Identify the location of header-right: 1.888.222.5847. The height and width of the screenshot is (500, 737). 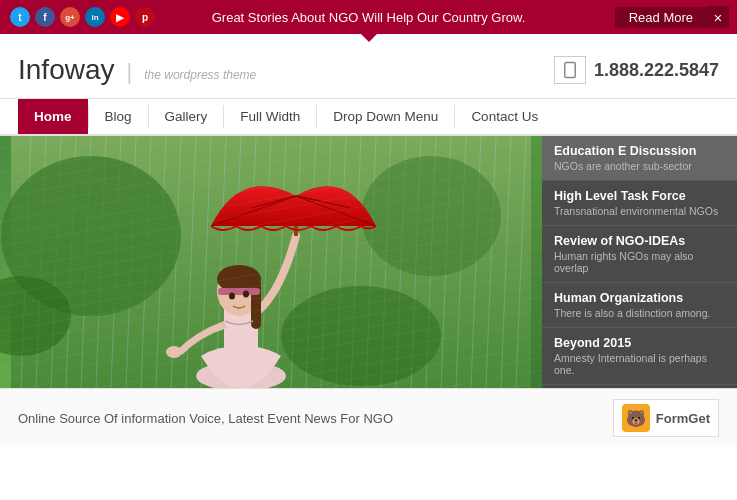
(636, 70).